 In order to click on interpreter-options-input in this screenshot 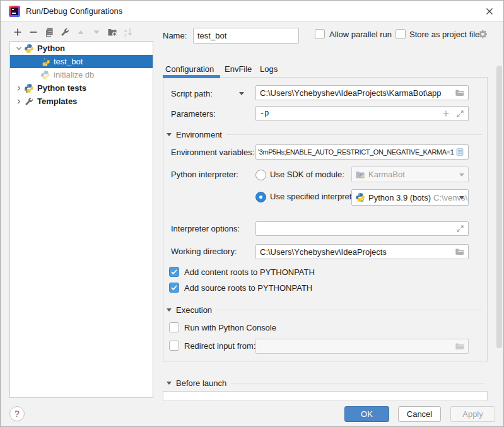, I will do `click(362, 228)`.